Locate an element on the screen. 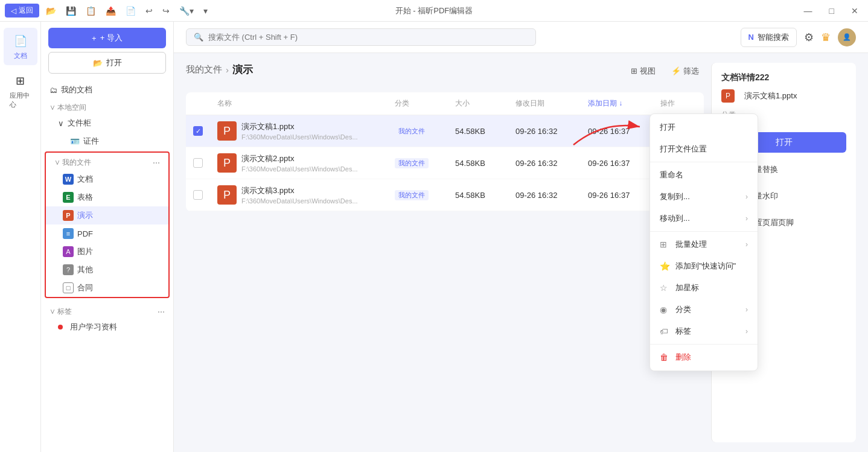  sidebar-icons: 📄 文档 ⊞ 应用中心 is located at coordinates (21, 237).